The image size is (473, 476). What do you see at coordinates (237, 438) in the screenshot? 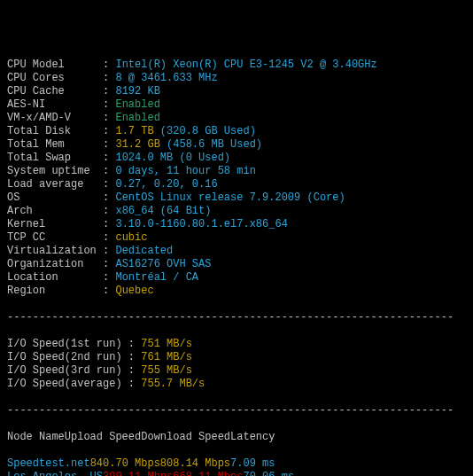
I see `speedtest-header: Node NameUpload SpeedDownload SpeedLaten…` at bounding box center [237, 438].